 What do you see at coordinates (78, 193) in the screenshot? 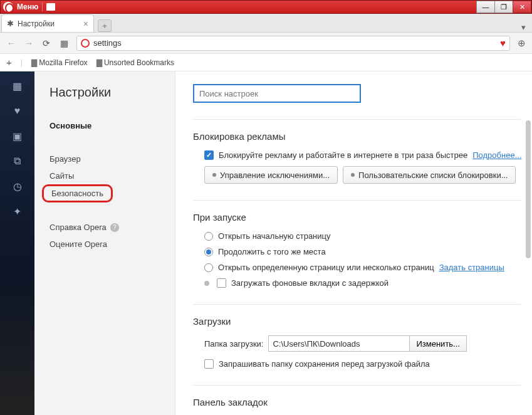
I see `nav-security: Безопасность` at bounding box center [78, 193].